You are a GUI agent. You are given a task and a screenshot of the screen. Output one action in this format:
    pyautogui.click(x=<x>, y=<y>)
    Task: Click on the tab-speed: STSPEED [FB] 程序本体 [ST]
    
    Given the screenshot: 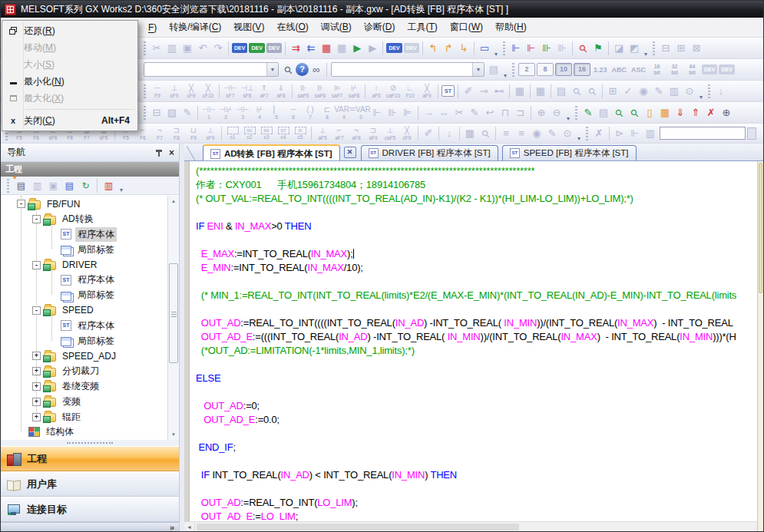 What is the action you would take?
    pyautogui.click(x=570, y=153)
    